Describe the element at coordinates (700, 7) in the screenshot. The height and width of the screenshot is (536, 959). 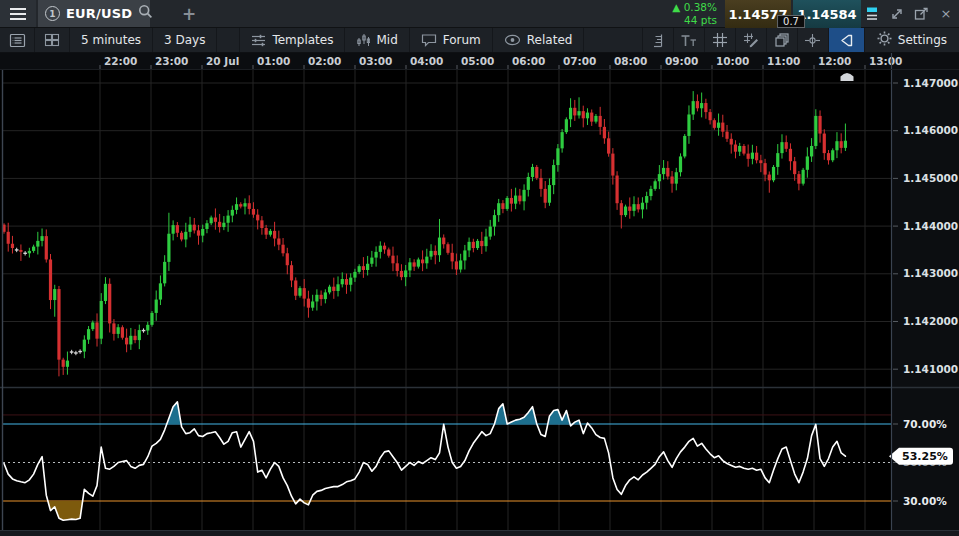
I see `change-percent: 0.38%` at that location.